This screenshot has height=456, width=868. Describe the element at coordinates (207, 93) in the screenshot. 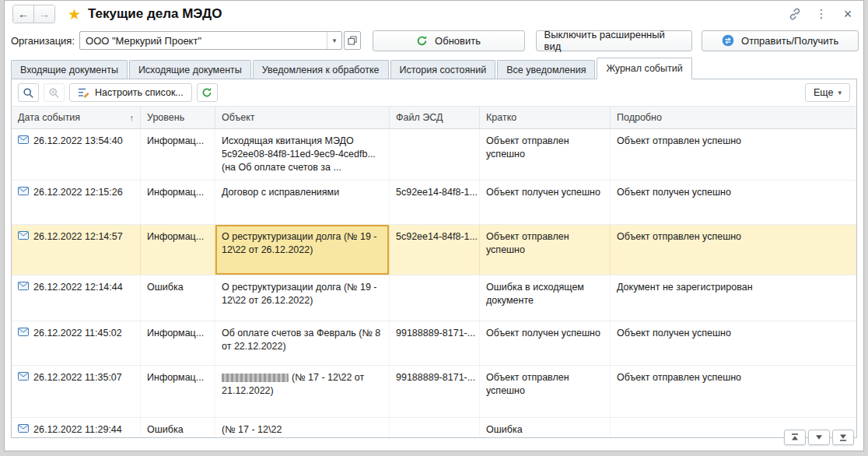

I see `refresh-list-icon` at that location.